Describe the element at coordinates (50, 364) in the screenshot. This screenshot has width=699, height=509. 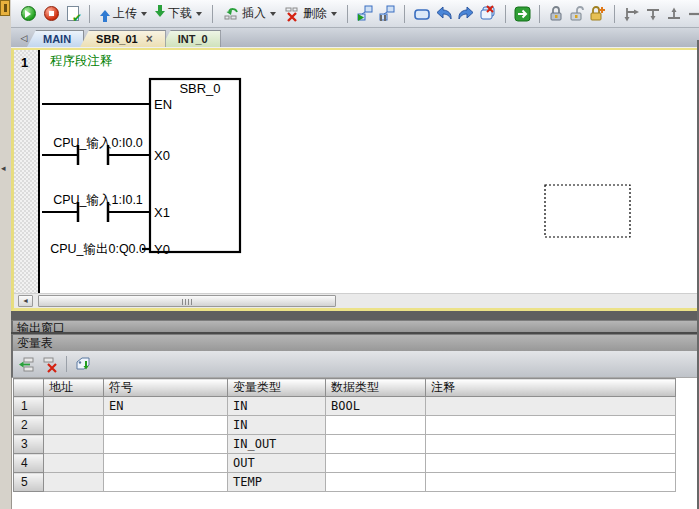
I see `delete-row-icon` at that location.